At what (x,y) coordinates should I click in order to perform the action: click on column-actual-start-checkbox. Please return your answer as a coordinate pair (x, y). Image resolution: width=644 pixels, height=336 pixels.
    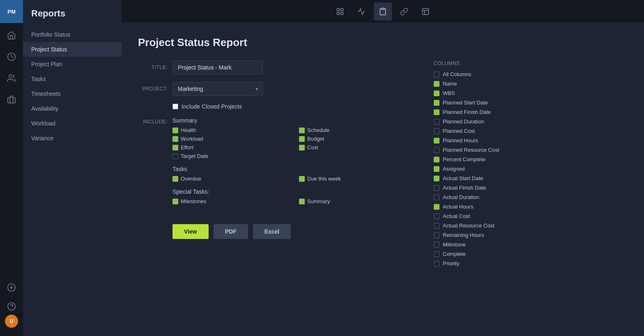
    Looking at the image, I should click on (437, 178).